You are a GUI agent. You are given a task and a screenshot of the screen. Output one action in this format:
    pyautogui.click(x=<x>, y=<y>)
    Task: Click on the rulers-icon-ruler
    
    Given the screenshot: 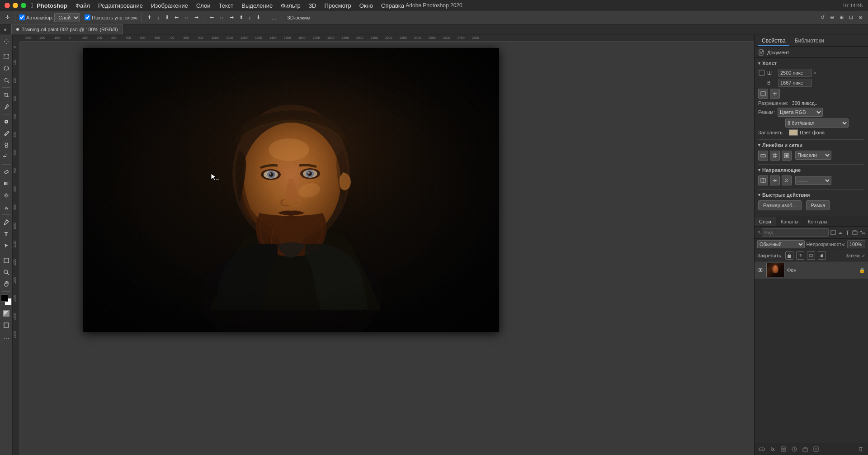 What is the action you would take?
    pyautogui.click(x=763, y=156)
    